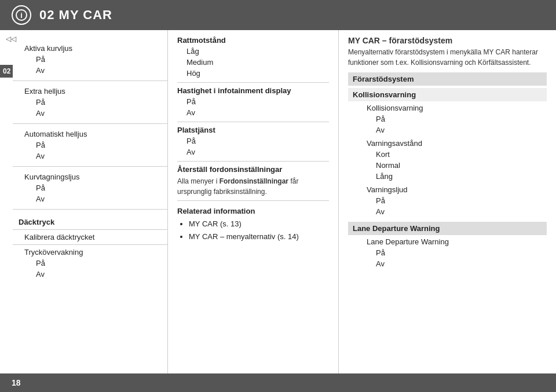 This screenshot has height=392, width=556. Describe the element at coordinates (90, 49) in the screenshot. I see `sidebar-item-aktiva: Aktiva kurvljus` at that location.